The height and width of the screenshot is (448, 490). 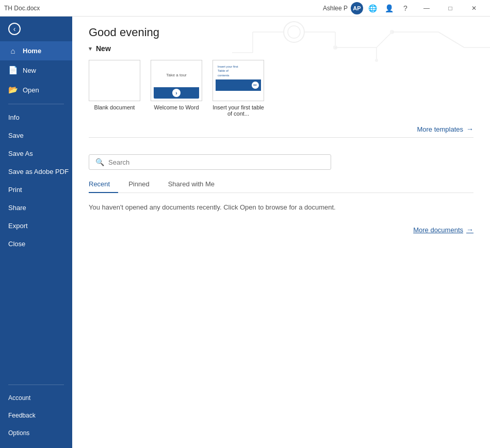 What do you see at coordinates (21, 154) in the screenshot?
I see `sidebar-label-save-as: Save As` at bounding box center [21, 154].